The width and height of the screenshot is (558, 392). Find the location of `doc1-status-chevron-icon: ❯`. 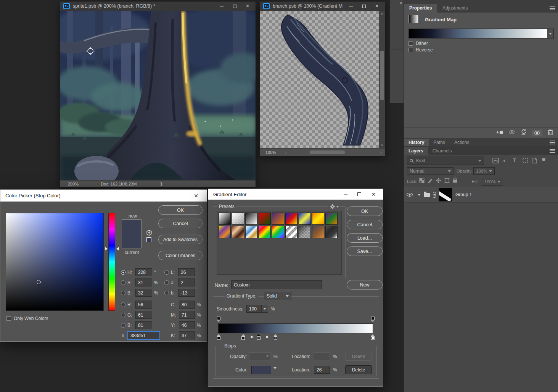

doc1-status-chevron-icon: ❯ is located at coordinates (161, 184).